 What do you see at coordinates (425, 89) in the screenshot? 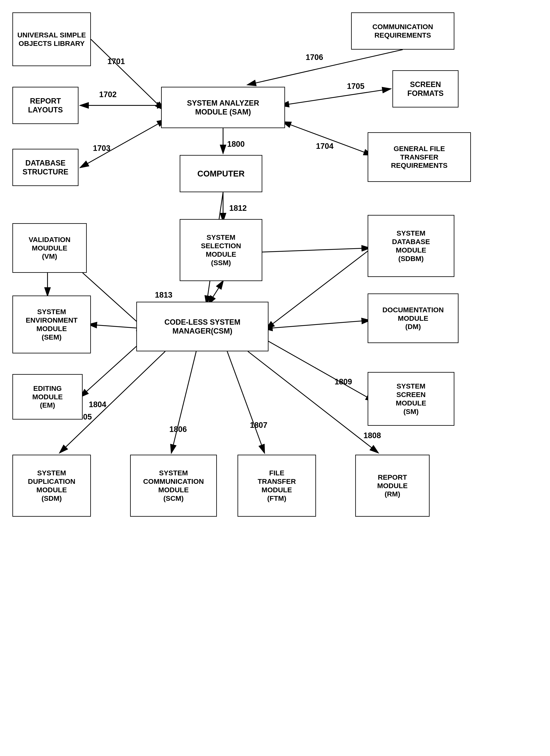
I see `screen-formats: SCREENFORMATS` at bounding box center [425, 89].